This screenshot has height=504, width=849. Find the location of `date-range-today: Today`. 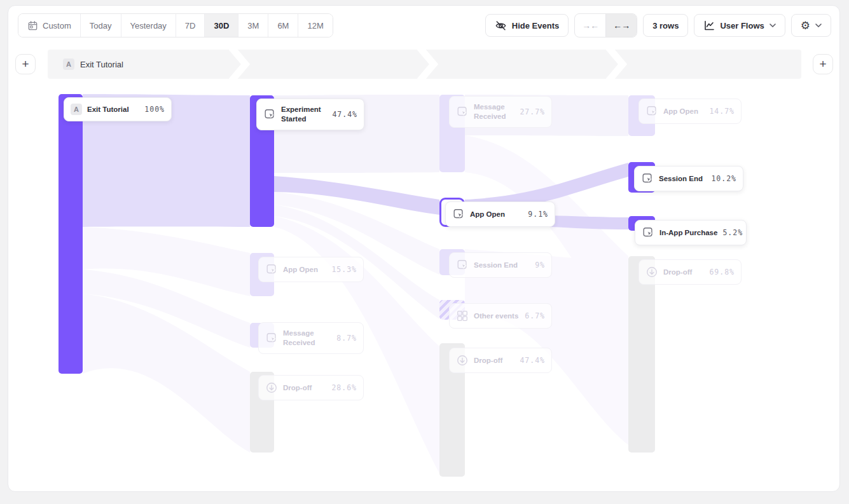

date-range-today: Today is located at coordinates (101, 25).